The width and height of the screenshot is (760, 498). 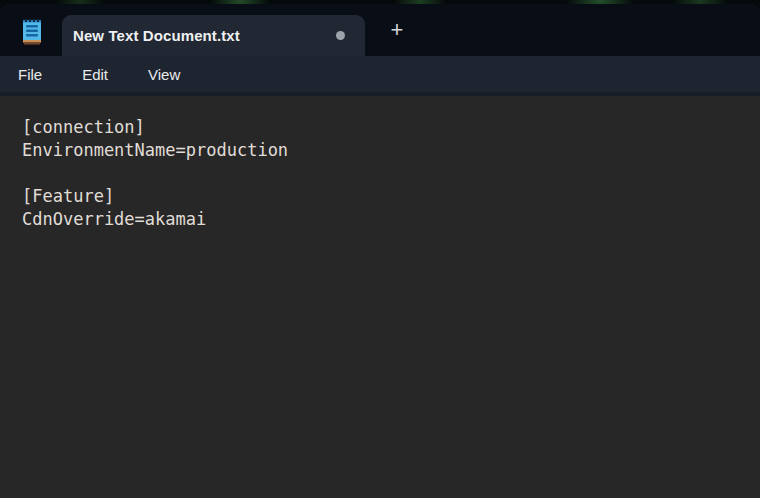 I want to click on titlebar: New Text Document.txt +, so click(x=380, y=30).